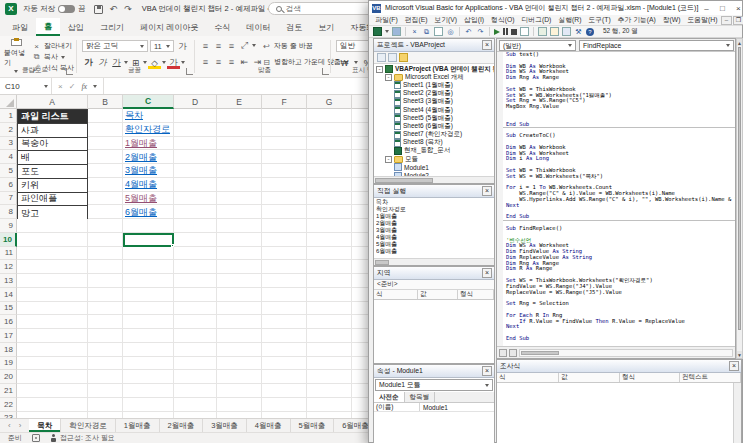  Describe the element at coordinates (8, 157) in the screenshot. I see `row-header-4: 4` at that location.